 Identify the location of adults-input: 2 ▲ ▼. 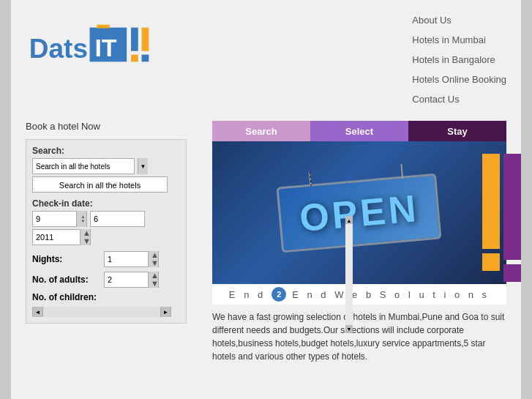
(132, 280).